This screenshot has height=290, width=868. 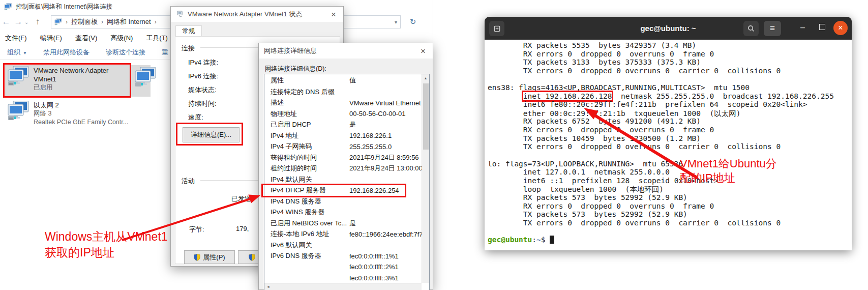 I want to click on history-dropdown-icon: ⌄, so click(x=28, y=22).